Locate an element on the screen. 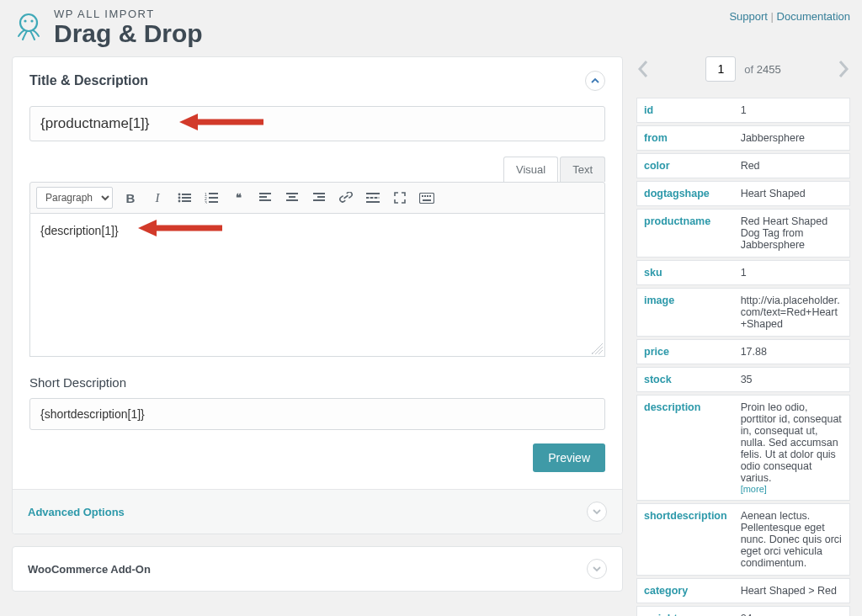 Image resolution: width=862 pixels, height=616 pixels. preview-button: Preview is located at coordinates (569, 458).